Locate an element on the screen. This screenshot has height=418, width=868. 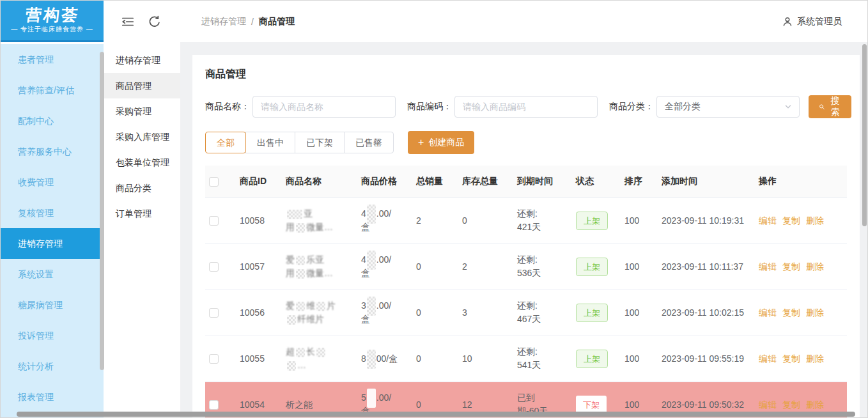
col-product-name: 商品名称 is located at coordinates (320, 182).